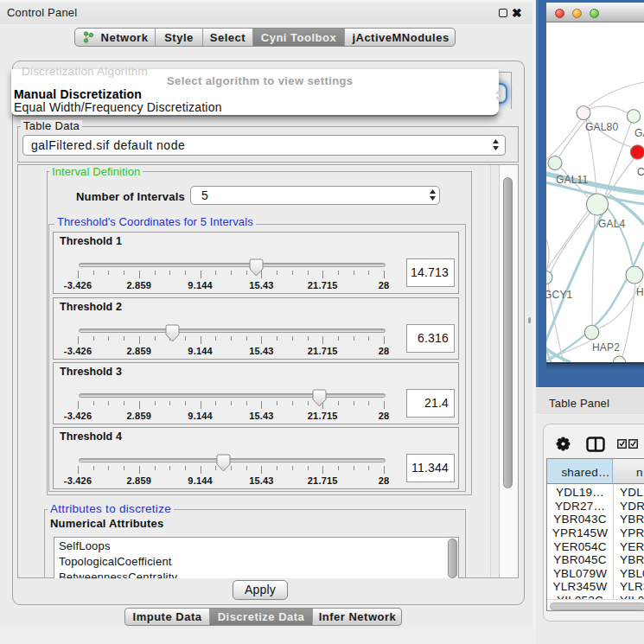  What do you see at coordinates (641, 172) in the screenshot?
I see `svg-text: C` at bounding box center [641, 172].